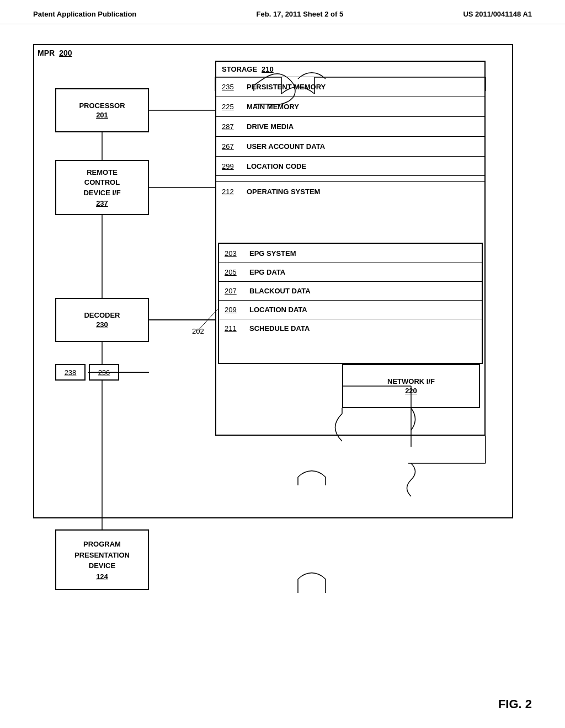 This screenshot has width=565, height=728. What do you see at coordinates (234, 310) in the screenshot?
I see `epg-row-3-num: 209` at bounding box center [234, 310].